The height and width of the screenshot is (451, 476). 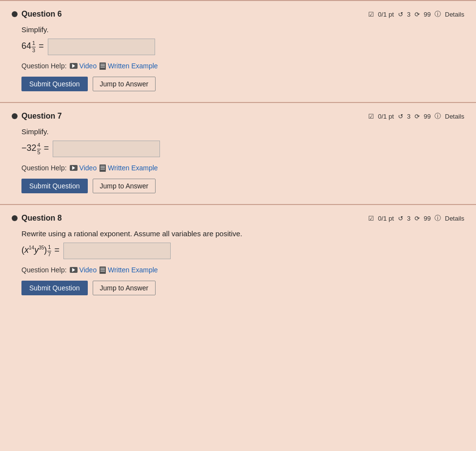 What do you see at coordinates (238, 59) in the screenshot?
I see `question-6-body: Simplify. 6413 = Question Help: Video Wr…` at bounding box center [238, 59].